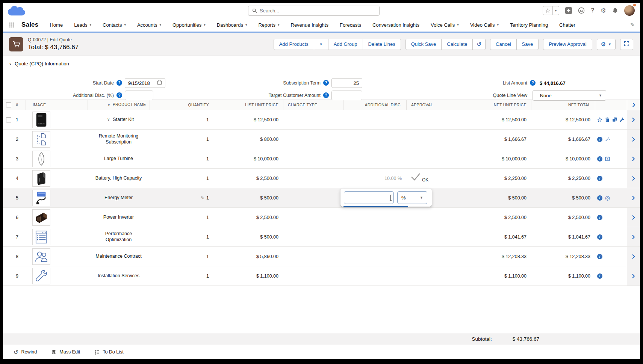  What do you see at coordinates (25, 352) in the screenshot?
I see `utility-item-rewind: ↺Rewind` at bounding box center [25, 352].